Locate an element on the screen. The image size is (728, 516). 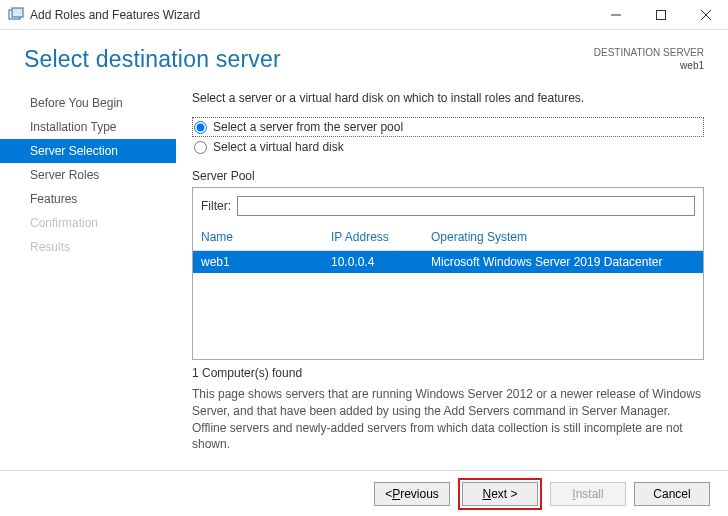
radio-server-pool-label: Select a server from the server pool is located at coordinates (308, 127).